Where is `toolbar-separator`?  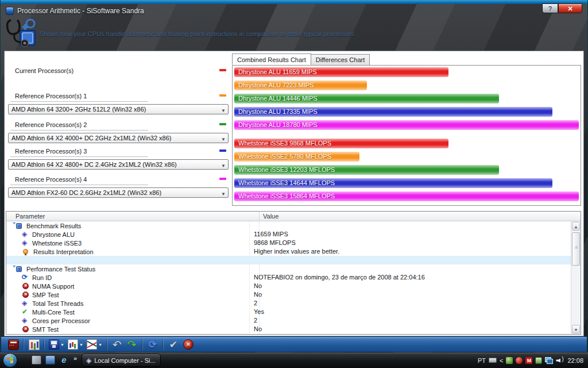 toolbar-separator is located at coordinates (24, 344).